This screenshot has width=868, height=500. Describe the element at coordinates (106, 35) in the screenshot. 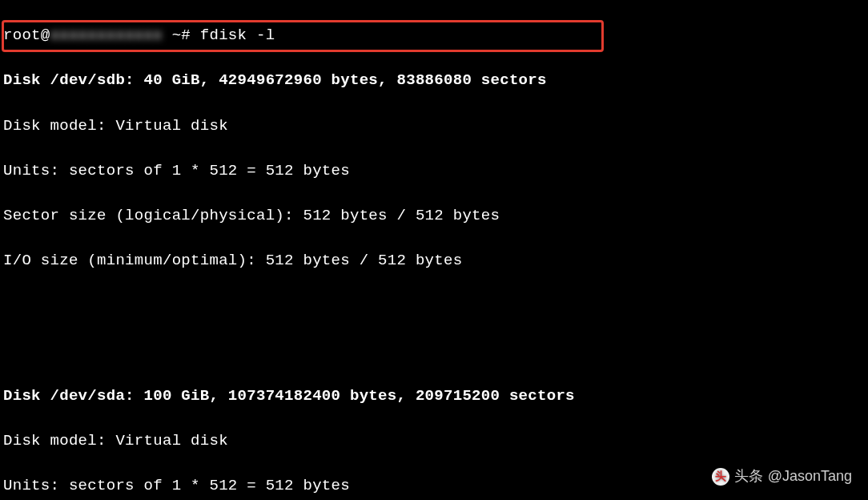

I see `prompt-host-obscured: xxxxxxxxxxxx` at that location.